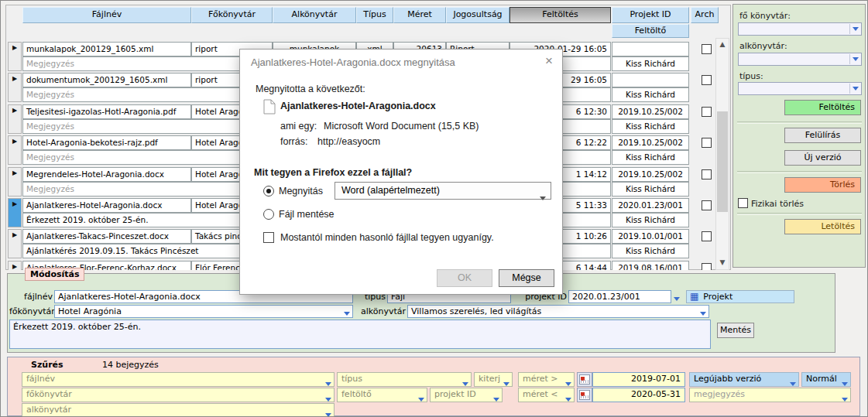  I want to click on document-icon, so click(269, 107).